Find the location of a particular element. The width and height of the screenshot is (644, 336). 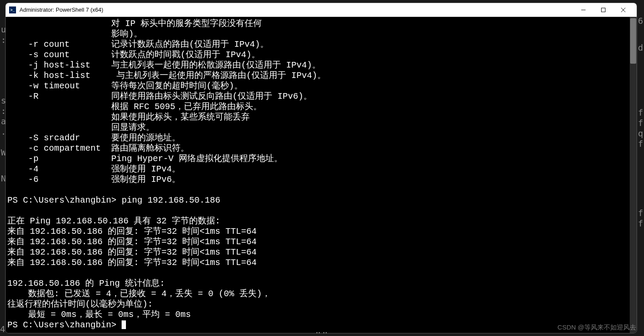

output-line: -k host-list 与主机列表一起使用的严格源路由(仅适用于 IPv4)。 is located at coordinates (167, 75).